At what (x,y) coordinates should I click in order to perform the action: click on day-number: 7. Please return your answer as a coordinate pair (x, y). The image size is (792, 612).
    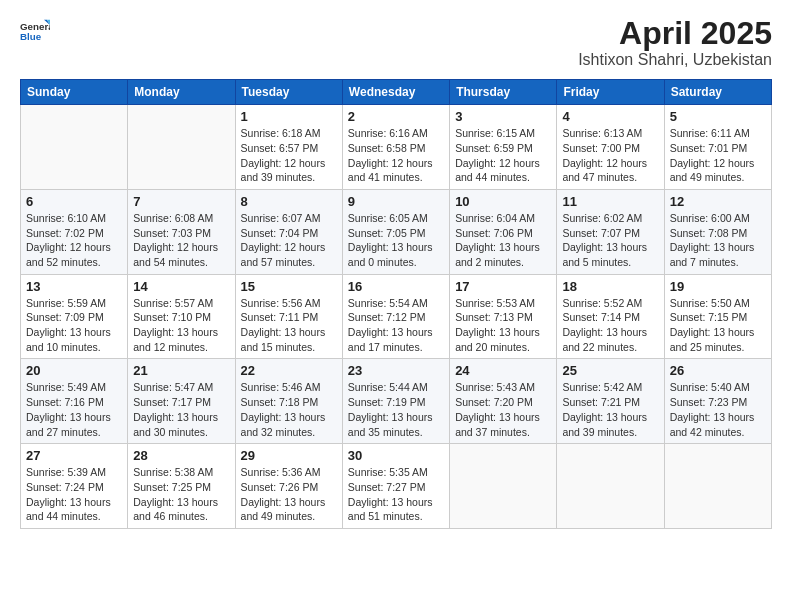
    Looking at the image, I should click on (181, 202).